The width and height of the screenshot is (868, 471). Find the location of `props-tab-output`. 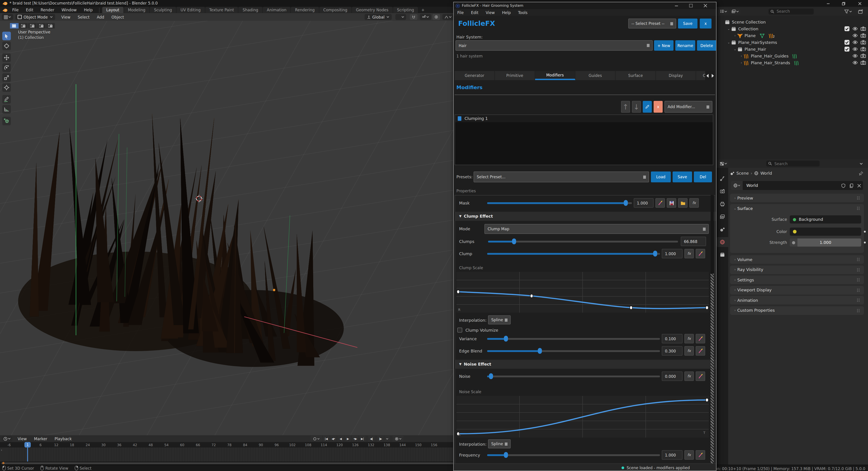

props-tab-output is located at coordinates (722, 204).